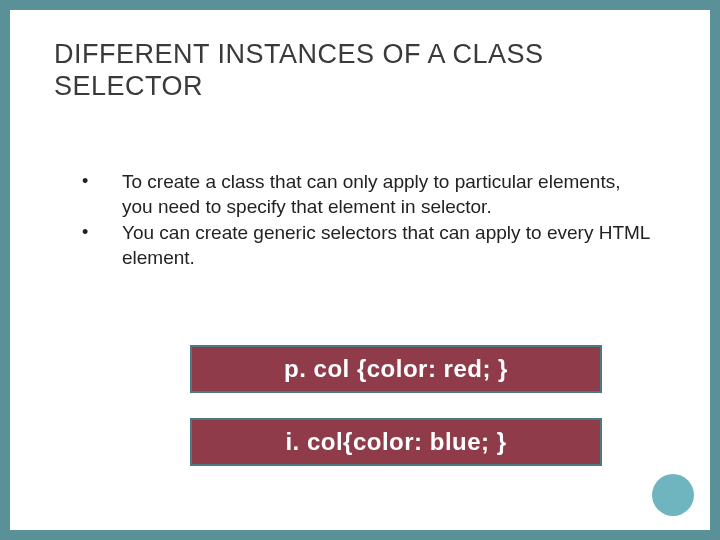 The height and width of the screenshot is (540, 720). What do you see at coordinates (396, 442) in the screenshot?
I see `code-example-2: i. col{color: blue; }` at bounding box center [396, 442].